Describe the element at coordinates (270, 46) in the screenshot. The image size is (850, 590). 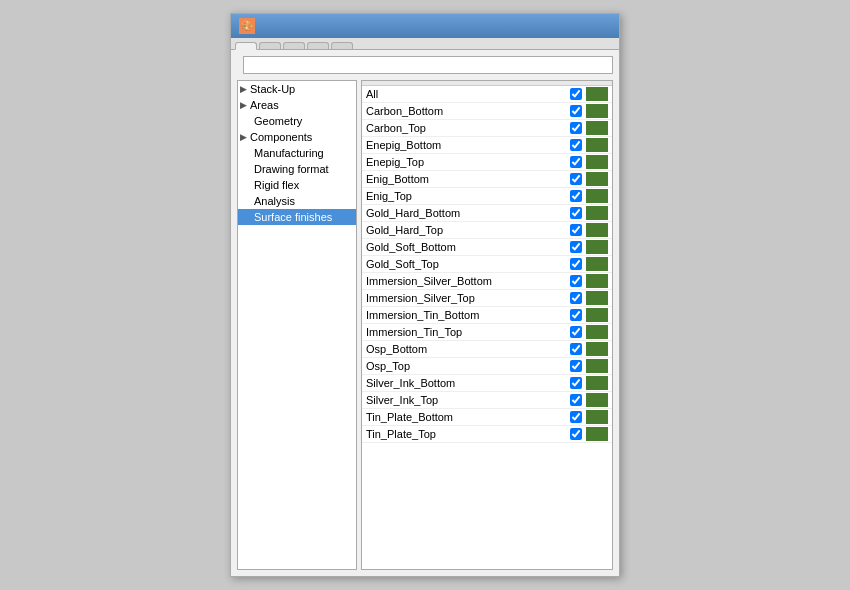
I see `tab-nets` at that location.